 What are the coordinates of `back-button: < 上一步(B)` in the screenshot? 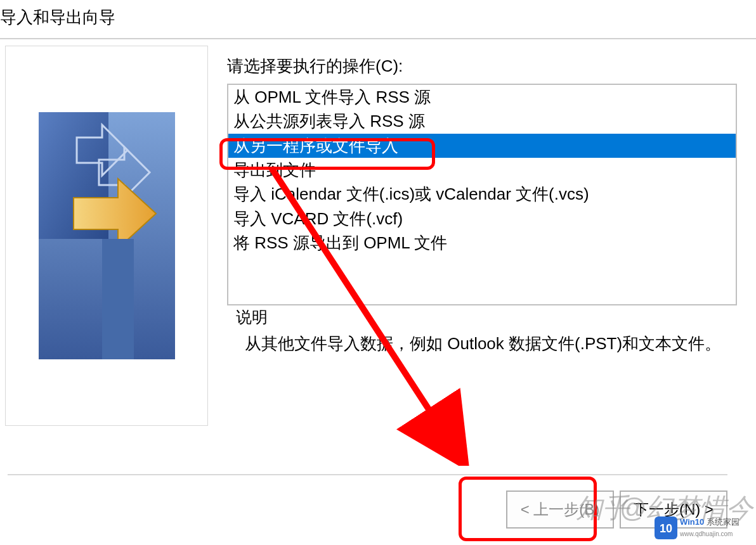 It's located at (560, 510).